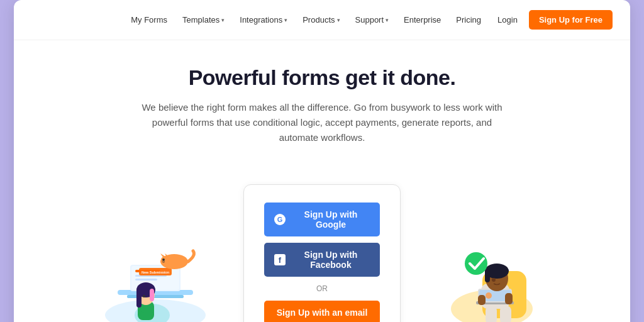  I want to click on nav-support: Support ▾, so click(372, 20).